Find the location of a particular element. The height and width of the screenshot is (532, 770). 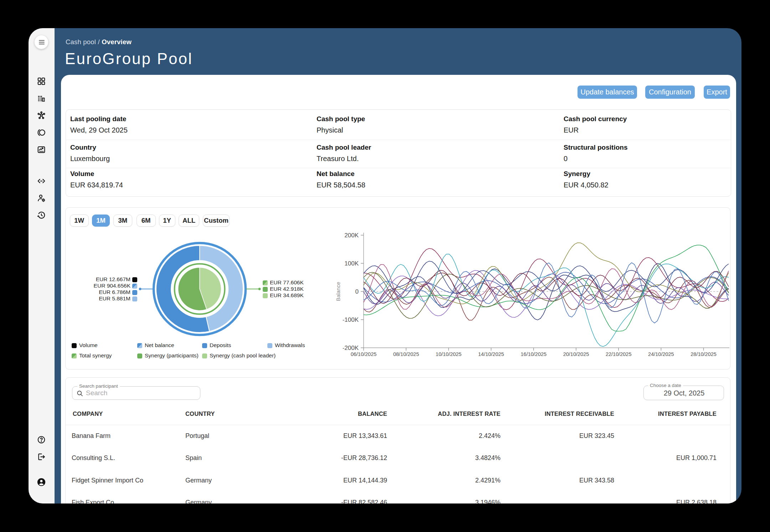

svg-text: Balance is located at coordinates (338, 291).